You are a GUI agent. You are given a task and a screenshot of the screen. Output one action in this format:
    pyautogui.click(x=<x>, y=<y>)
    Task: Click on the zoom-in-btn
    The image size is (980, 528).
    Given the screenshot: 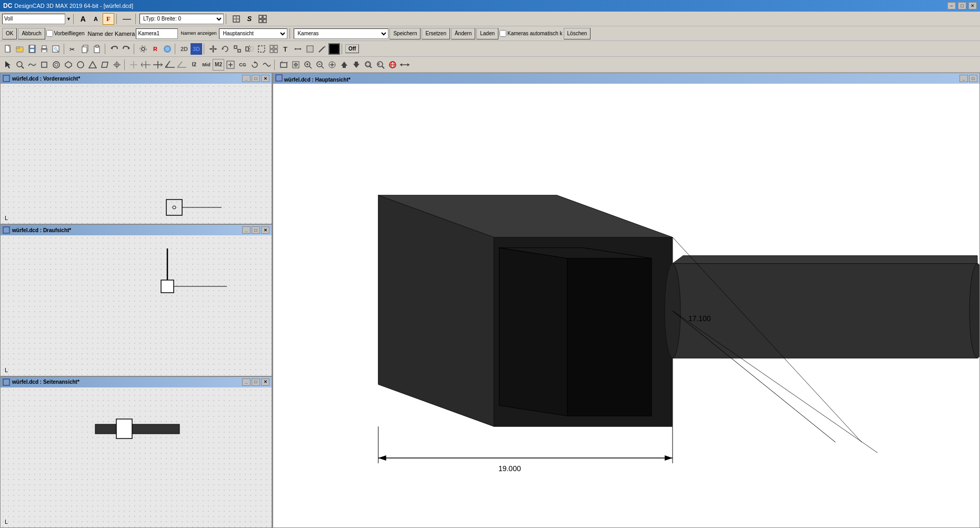 What is the action you would take?
    pyautogui.click(x=308, y=65)
    